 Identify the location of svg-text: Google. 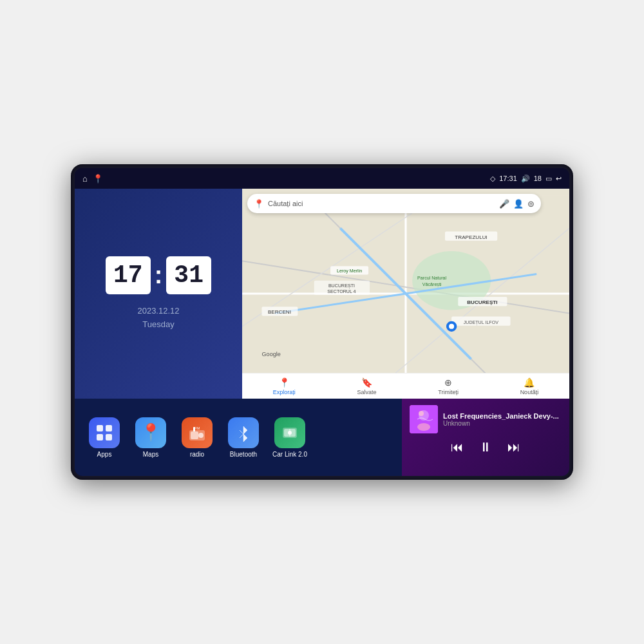
(270, 354).